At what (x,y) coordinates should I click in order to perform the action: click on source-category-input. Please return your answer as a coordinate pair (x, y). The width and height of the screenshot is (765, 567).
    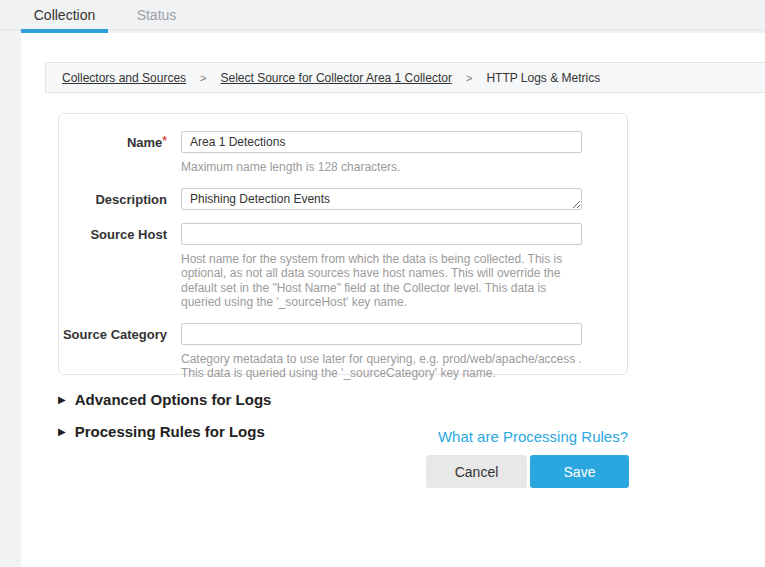
    Looking at the image, I should click on (382, 334).